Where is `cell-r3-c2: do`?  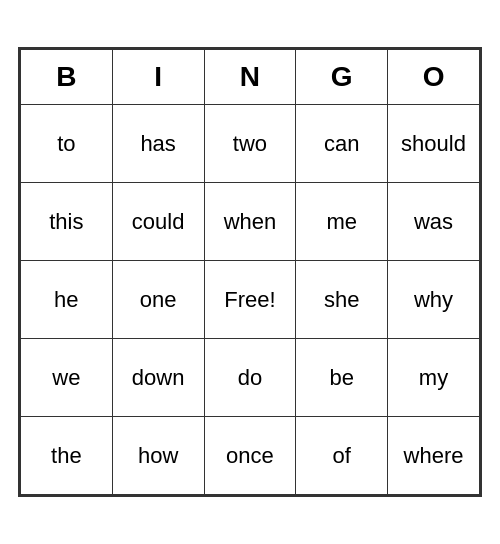 cell-r3-c2: do is located at coordinates (250, 378).